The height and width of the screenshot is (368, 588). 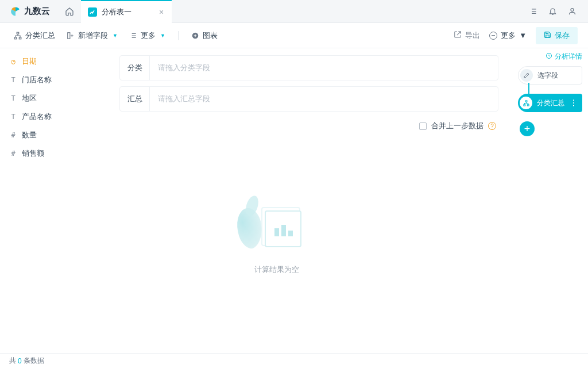 What do you see at coordinates (277, 227) in the screenshot?
I see `empty-illustration` at bounding box center [277, 227].